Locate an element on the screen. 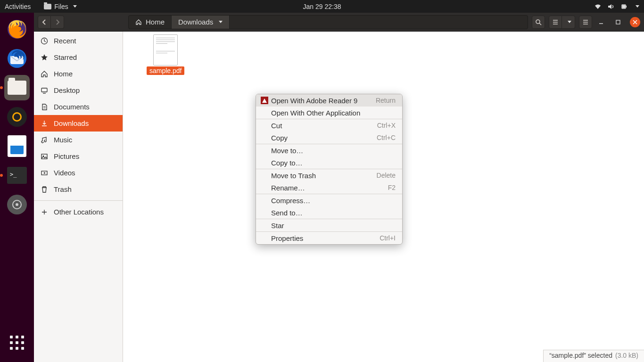 The image size is (644, 362). ctx-item-label: Open With Adobe Reader 9 is located at coordinates (314, 101).